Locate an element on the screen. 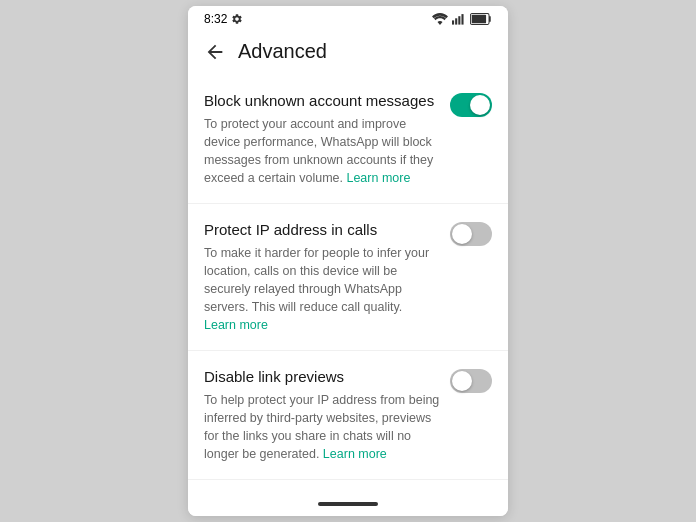 The width and height of the screenshot is (696, 522). status-icons is located at coordinates (462, 19).